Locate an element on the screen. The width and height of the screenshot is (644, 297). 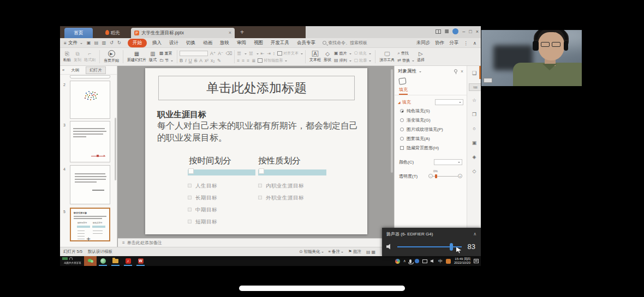
more-icon: ⋮ is located at coordinates (466, 43).